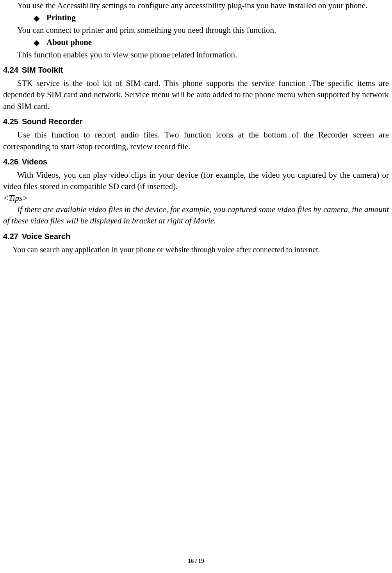 Image resolution: width=392 pixels, height=573 pixels. Describe the element at coordinates (201, 561) in the screenshot. I see `page-total: 19` at that location.